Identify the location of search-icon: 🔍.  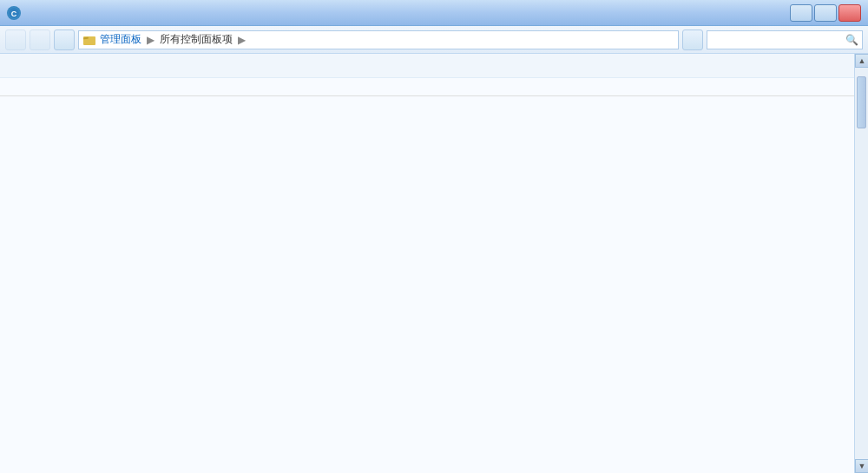
(852, 40).